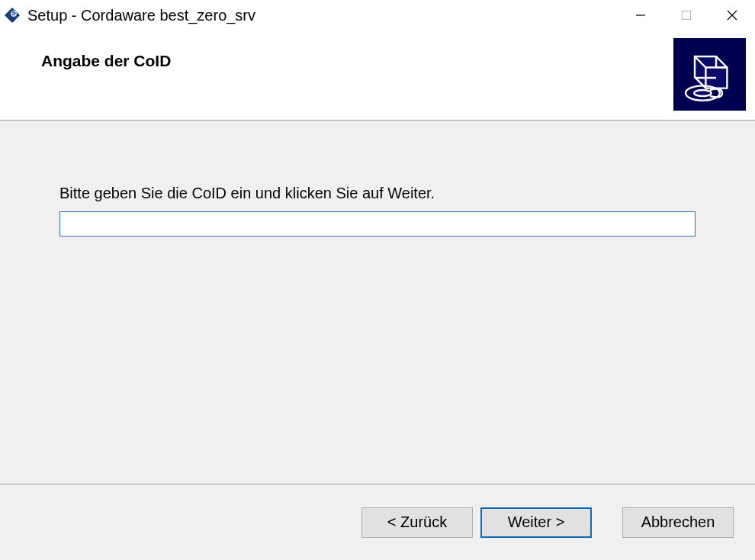 This screenshot has width=755, height=560. What do you see at coordinates (378, 15) in the screenshot?
I see `titlebar: Co Setup - Cordaware best_zero_srv` at bounding box center [378, 15].